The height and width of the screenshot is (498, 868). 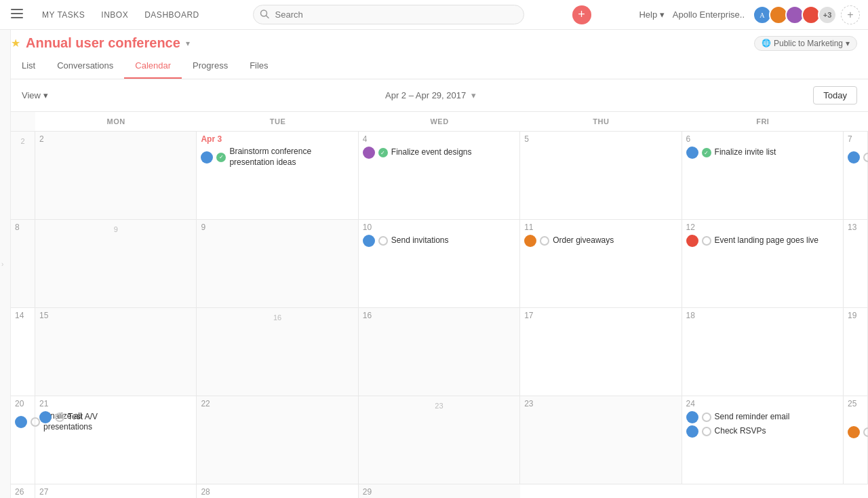 I want to click on help-button: Help ▾, so click(x=651, y=15).